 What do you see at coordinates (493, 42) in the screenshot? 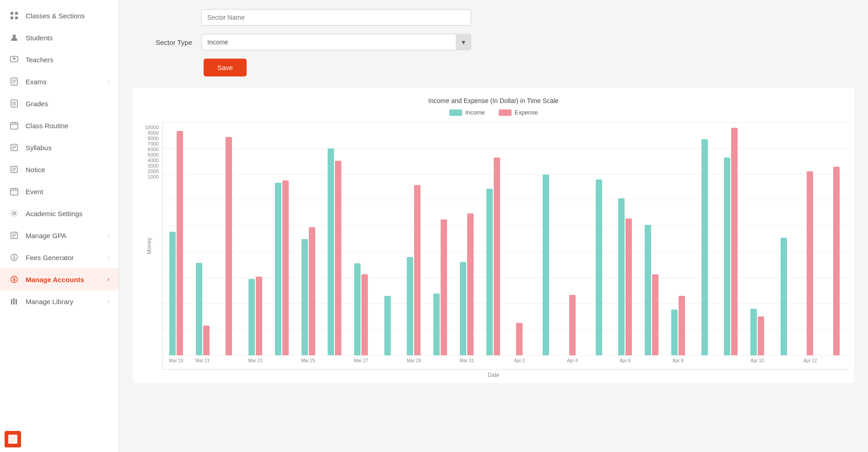
I see `sector-type-row: Sector Type IncomeExpense ▼` at bounding box center [493, 42].